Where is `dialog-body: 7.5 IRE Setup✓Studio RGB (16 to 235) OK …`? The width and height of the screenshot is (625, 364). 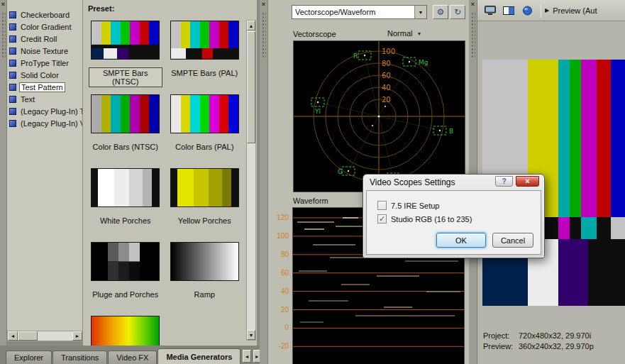 dialog-body: 7.5 IRE Setup✓Studio RGB (16 to 235) OK … is located at coordinates (454, 223).